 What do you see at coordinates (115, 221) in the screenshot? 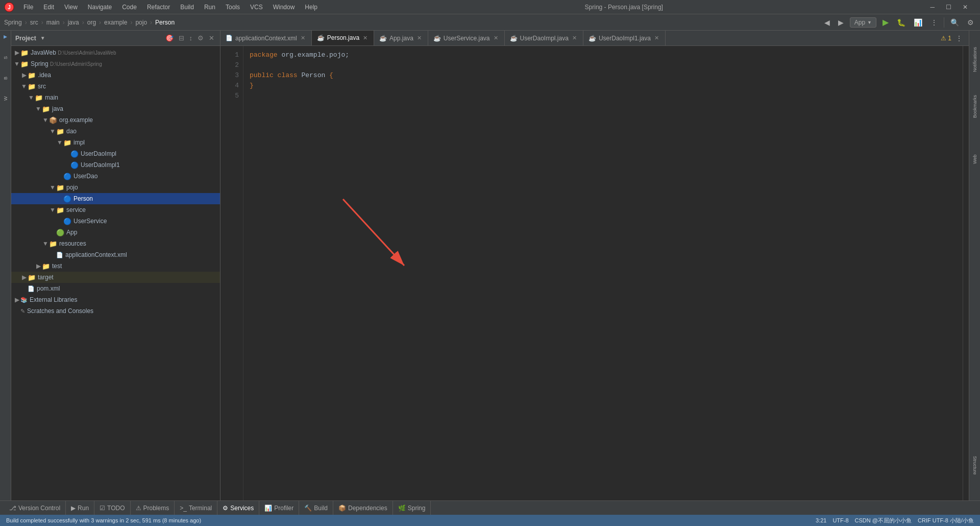
I see `tree-item-userservice: 🔵 UserService` at bounding box center [115, 221].